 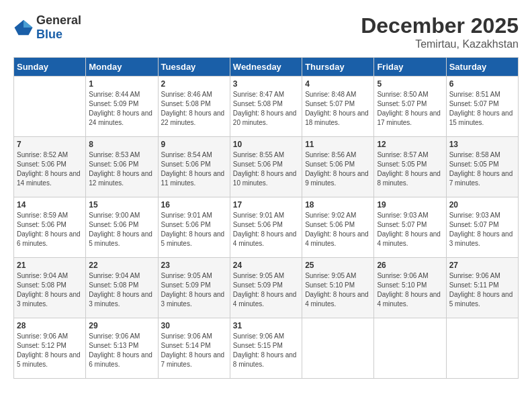 I want to click on day-cell: 19Sunrise: 9:03 AMSunset: 5:07 PMDayligh…, so click(x=410, y=228).